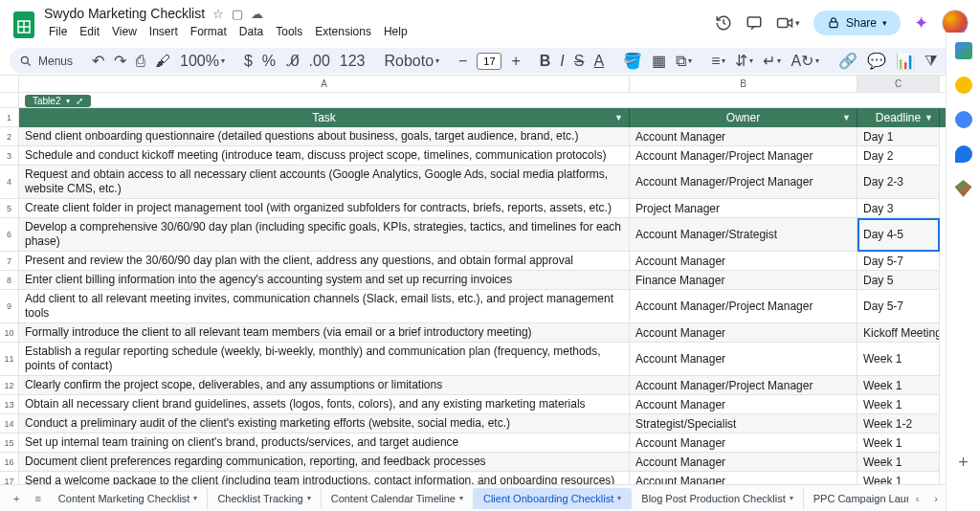 The image size is (980, 511). I want to click on header-task: Task▼, so click(324, 118).